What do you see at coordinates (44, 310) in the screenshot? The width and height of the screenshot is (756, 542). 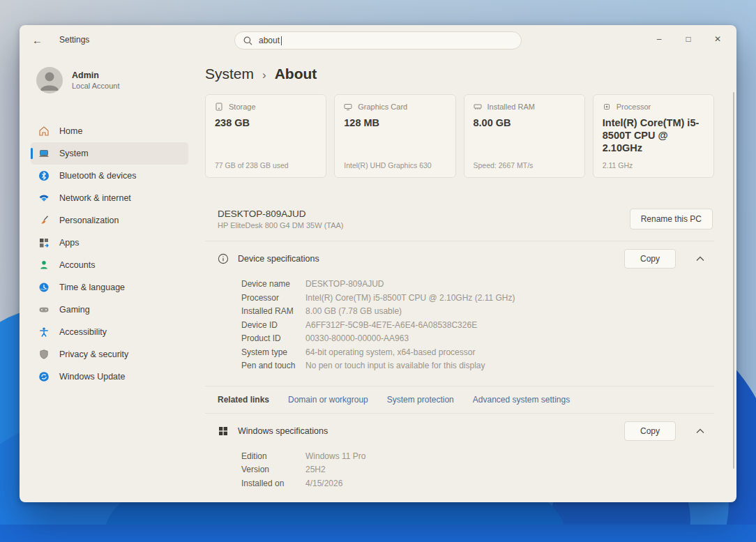 I see `gamepad-icon` at bounding box center [44, 310].